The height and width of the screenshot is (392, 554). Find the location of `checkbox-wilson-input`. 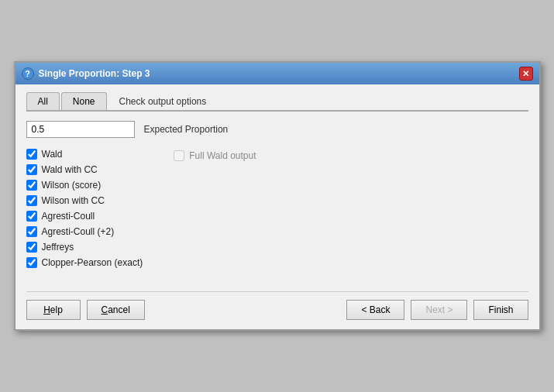

checkbox-wilson-input is located at coordinates (32, 185).